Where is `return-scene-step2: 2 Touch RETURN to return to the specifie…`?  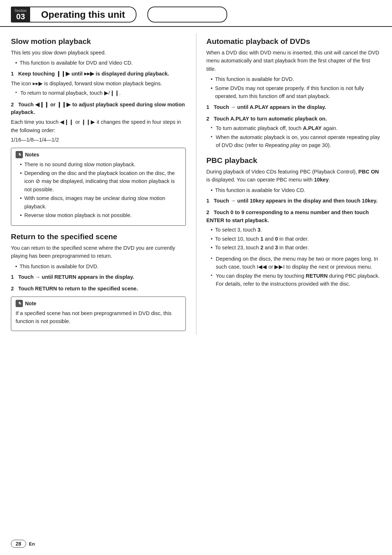 return-scene-step2: 2 Touch RETURN to return to the specifie… is located at coordinates (98, 289).